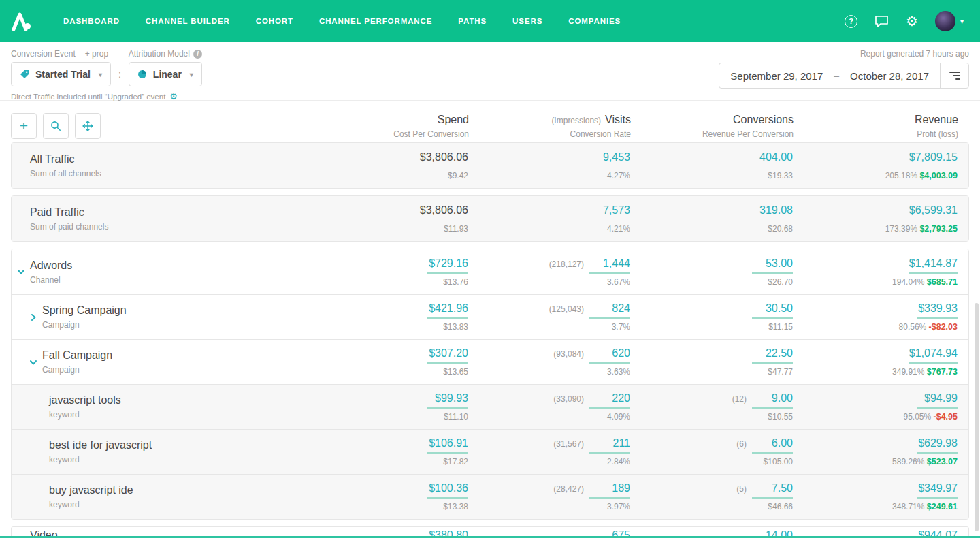  Describe the element at coordinates (174, 370) in the screenshot. I see `row-subtitle: Campaign` at that location.